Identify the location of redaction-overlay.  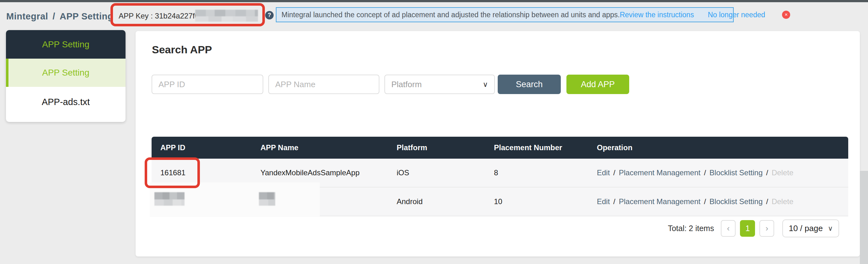
(235, 200).